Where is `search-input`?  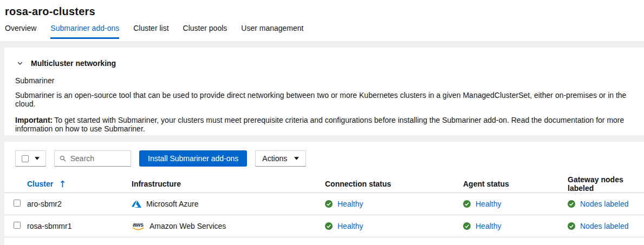 search-input is located at coordinates (98, 158).